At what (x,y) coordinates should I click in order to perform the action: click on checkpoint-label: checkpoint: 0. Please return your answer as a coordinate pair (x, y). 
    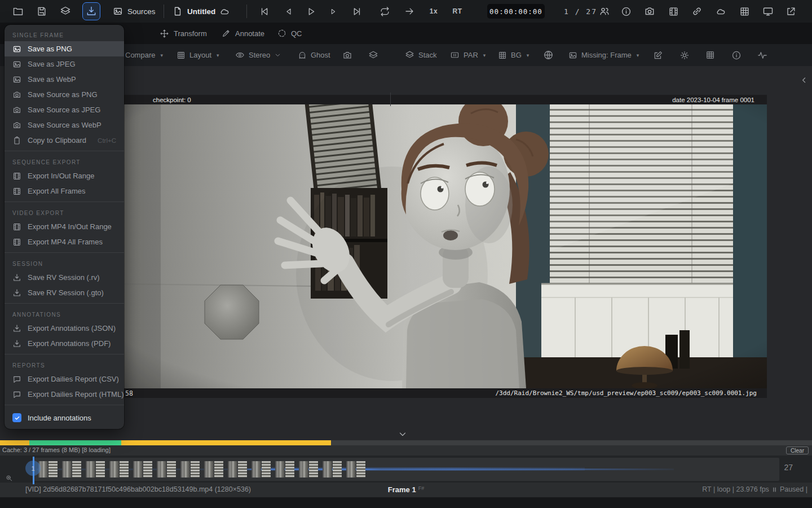
    Looking at the image, I should click on (172, 100).